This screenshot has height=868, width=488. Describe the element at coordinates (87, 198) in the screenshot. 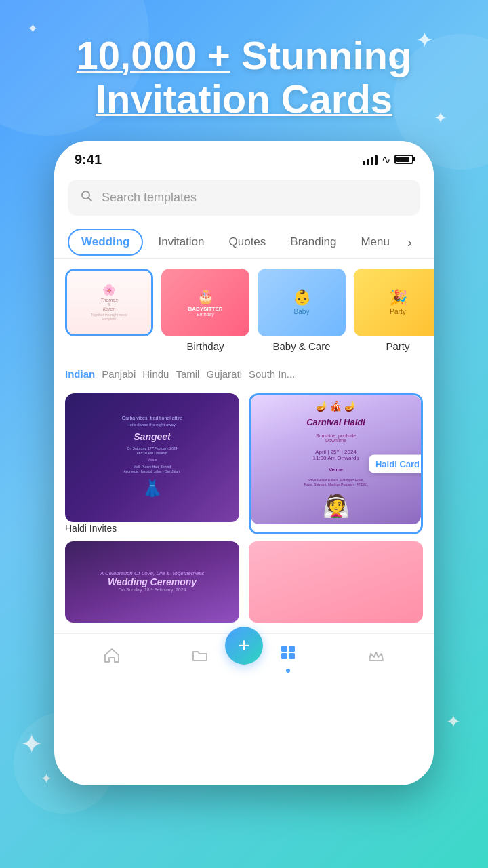

I see `search-icon` at that location.